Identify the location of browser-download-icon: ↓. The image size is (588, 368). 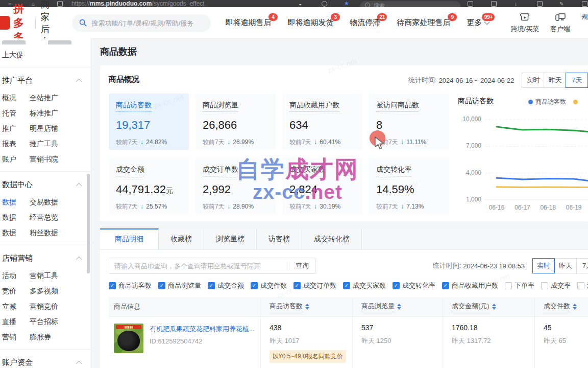
(516, 4).